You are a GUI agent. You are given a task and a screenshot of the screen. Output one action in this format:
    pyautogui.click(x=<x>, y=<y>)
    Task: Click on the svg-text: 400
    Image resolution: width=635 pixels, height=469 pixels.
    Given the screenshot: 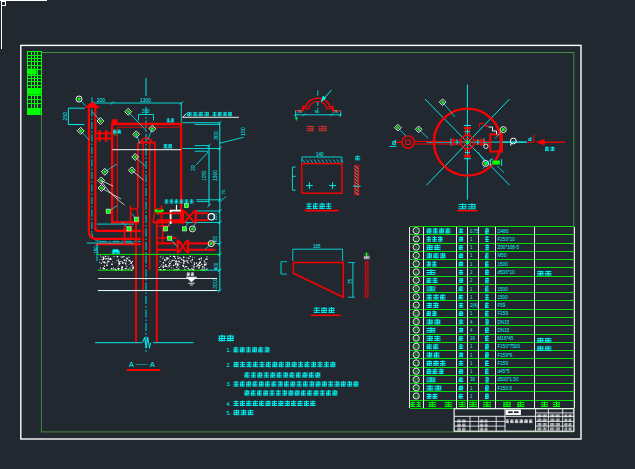 What is the action you would take?
    pyautogui.click(x=216, y=266)
    